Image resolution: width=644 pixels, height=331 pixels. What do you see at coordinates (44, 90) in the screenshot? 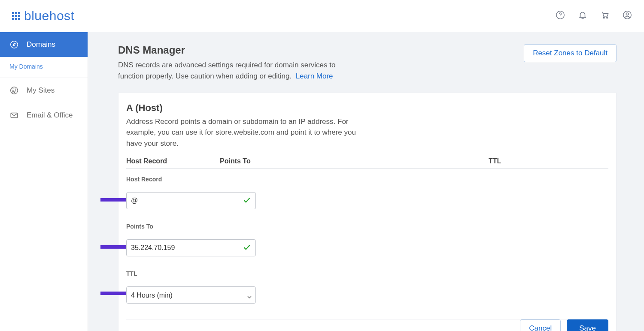
I see `sidebar-item-my-sites: My Sites` at bounding box center [44, 90].